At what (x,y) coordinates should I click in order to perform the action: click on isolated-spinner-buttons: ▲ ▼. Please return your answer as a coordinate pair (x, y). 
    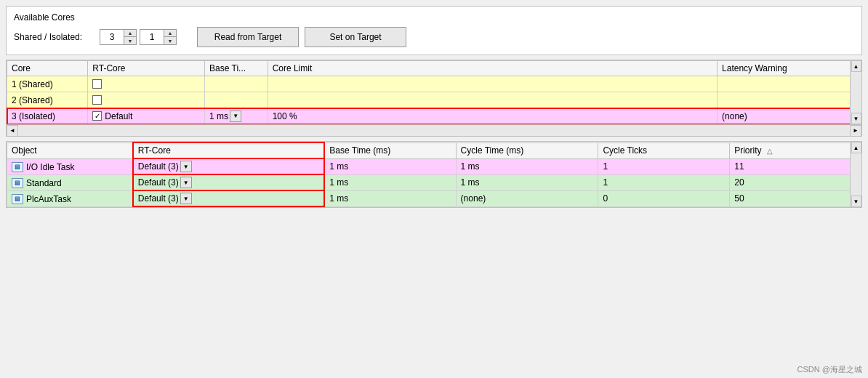
    Looking at the image, I should click on (170, 37).